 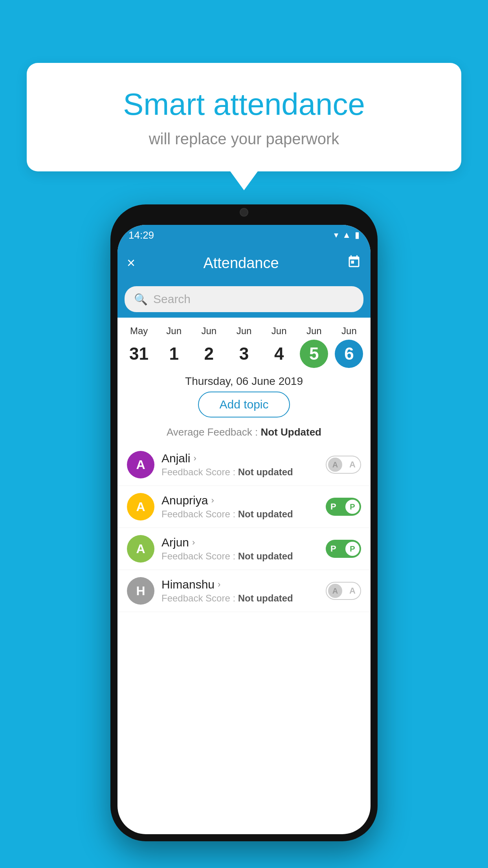 I want to click on status-bar: 14:29 ▾ ▲ ▮, so click(x=244, y=235).